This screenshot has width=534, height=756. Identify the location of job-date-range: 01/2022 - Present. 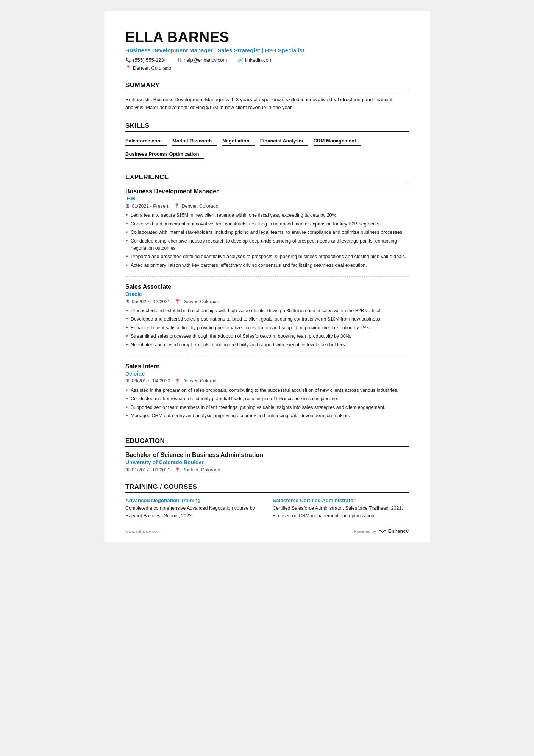
(151, 206).